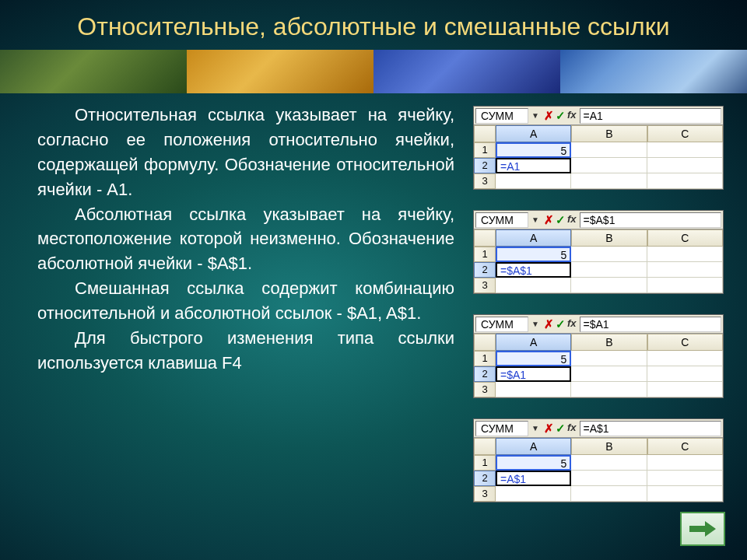  I want to click on arrow-right-icon, so click(703, 529).